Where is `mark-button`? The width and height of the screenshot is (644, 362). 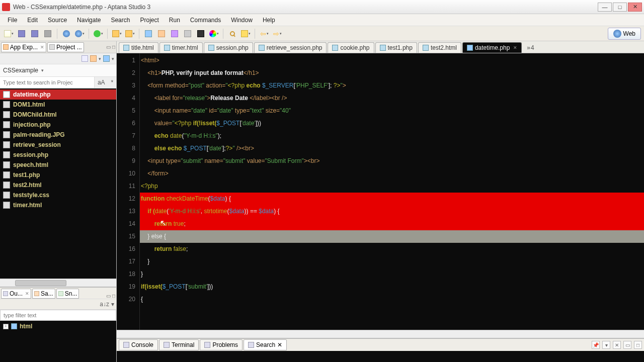 mark-button is located at coordinates (246, 34).